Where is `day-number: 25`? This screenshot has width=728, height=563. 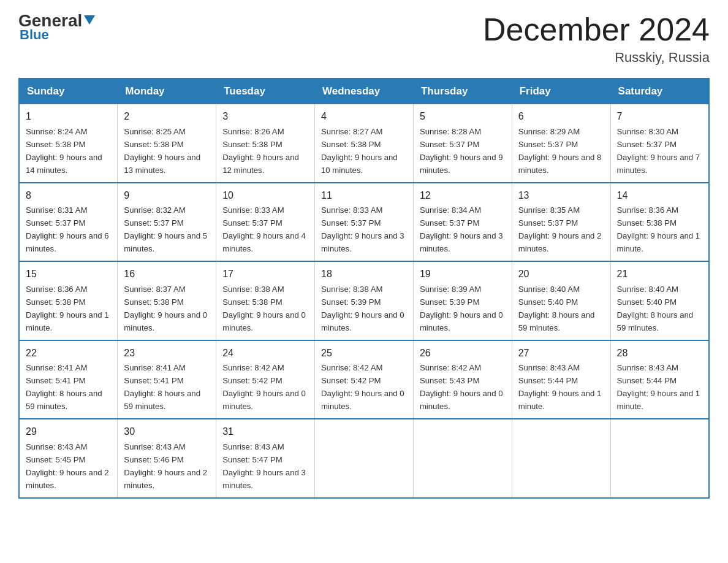 day-number: 25 is located at coordinates (364, 353).